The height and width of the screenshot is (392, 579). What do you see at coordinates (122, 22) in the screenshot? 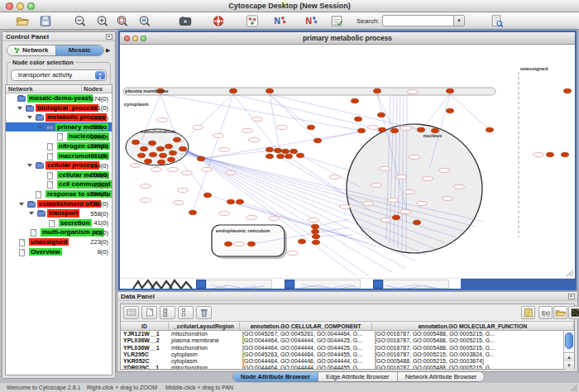
I see `zoom-selected-icon` at bounding box center [122, 22].